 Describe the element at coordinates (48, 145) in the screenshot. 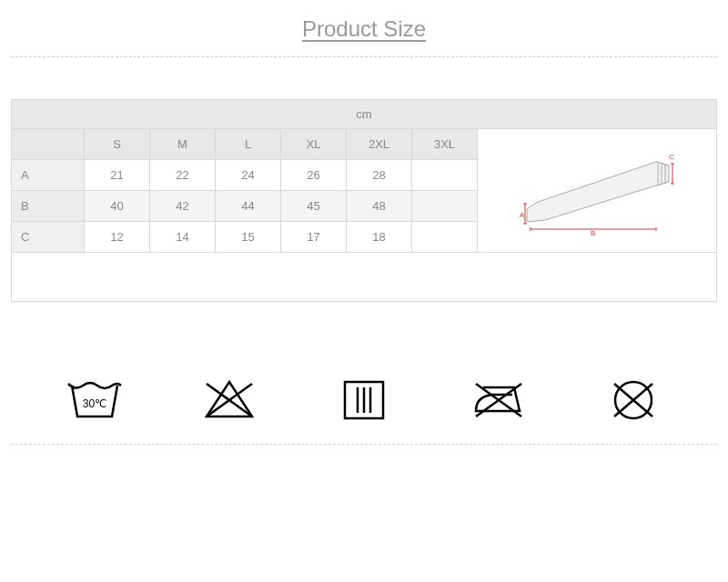

I see `header-blank` at that location.